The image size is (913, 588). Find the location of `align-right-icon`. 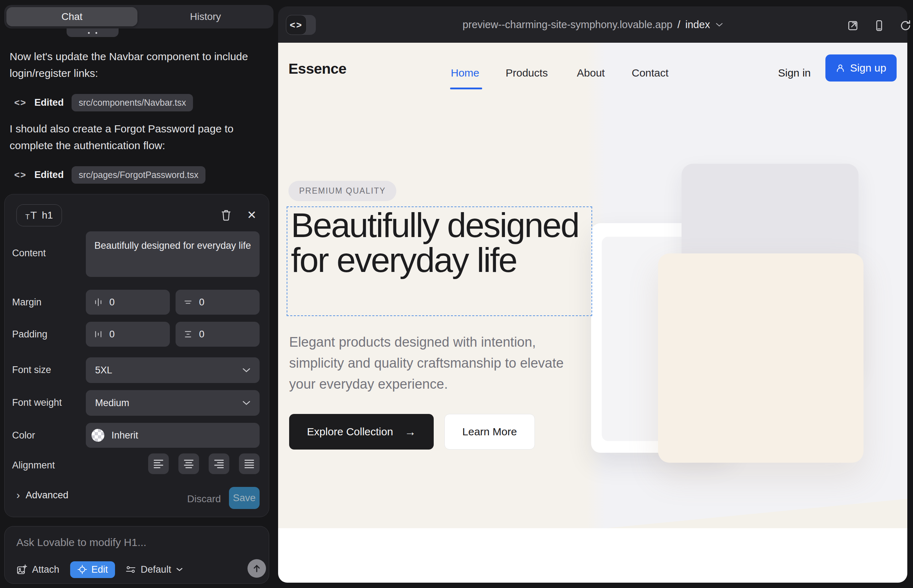

align-right-icon is located at coordinates (219, 464).